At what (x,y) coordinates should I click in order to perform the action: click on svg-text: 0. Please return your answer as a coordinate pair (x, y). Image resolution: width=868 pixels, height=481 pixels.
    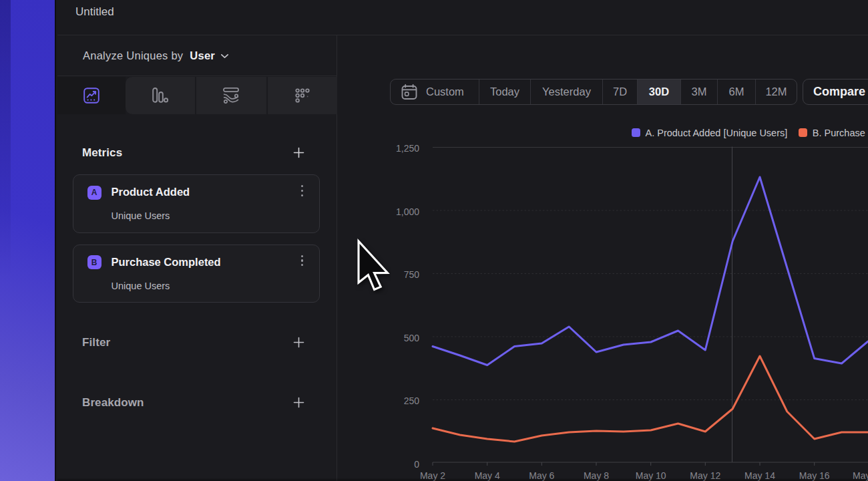
    Looking at the image, I should click on (417, 464).